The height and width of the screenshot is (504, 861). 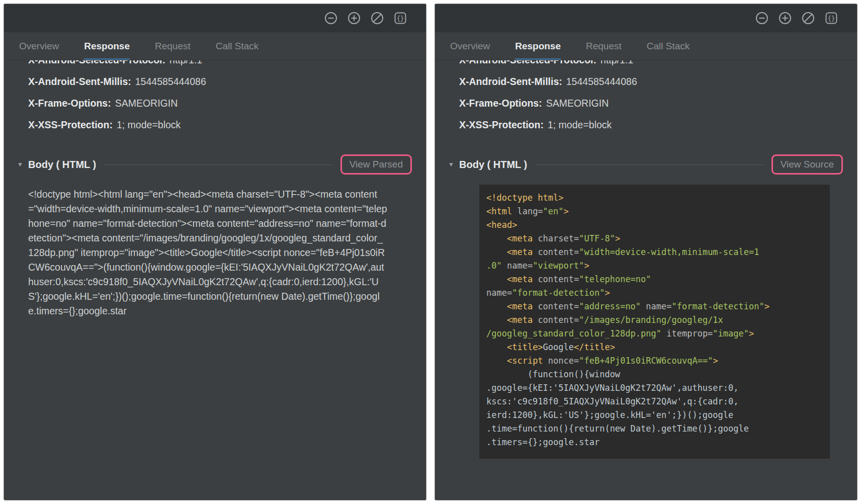 What do you see at coordinates (656, 361) in the screenshot?
I see `code-line: <script nonce="feB+4Pj01s0iRCW6couvqA=="…` at bounding box center [656, 361].